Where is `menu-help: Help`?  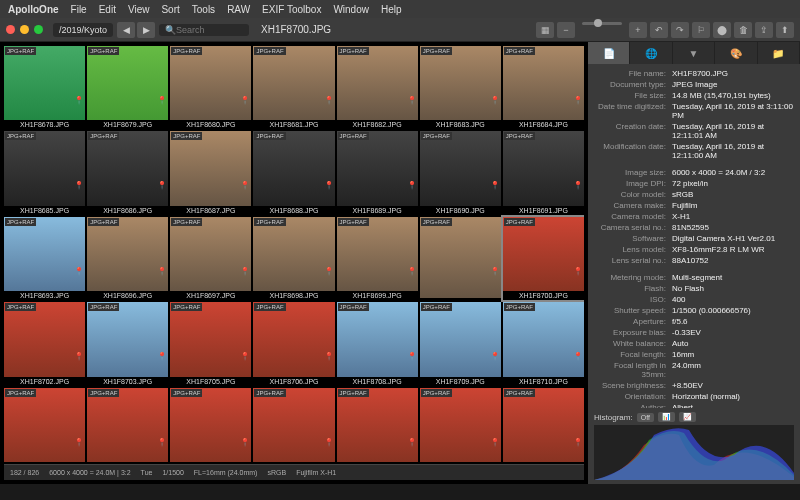 menu-help: Help is located at coordinates (392, 10).